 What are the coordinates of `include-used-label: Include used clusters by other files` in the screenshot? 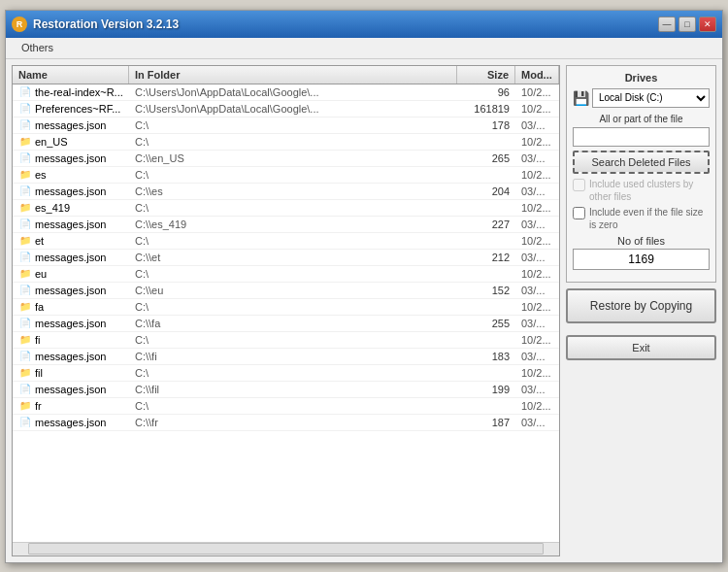 It's located at (649, 190).